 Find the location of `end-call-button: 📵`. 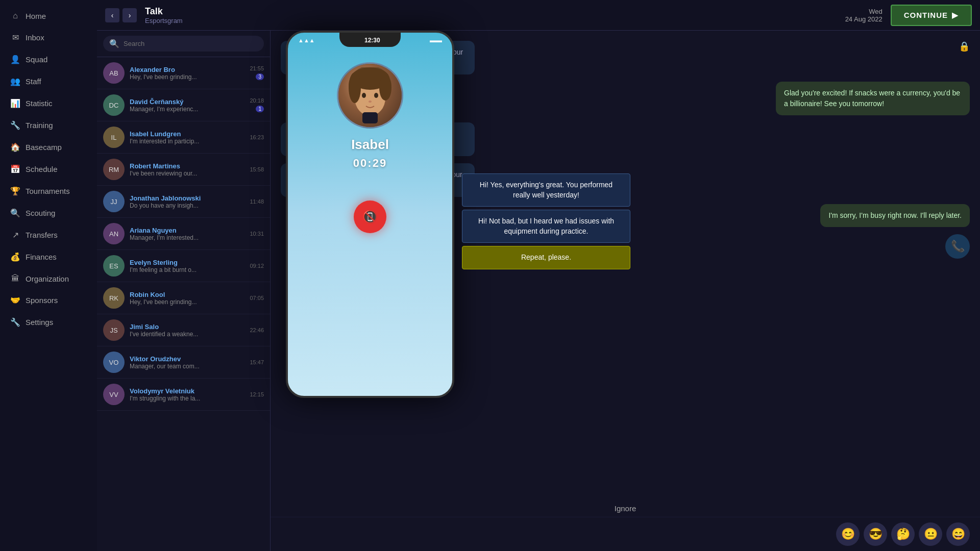

end-call-button: 📵 is located at coordinates (370, 217).